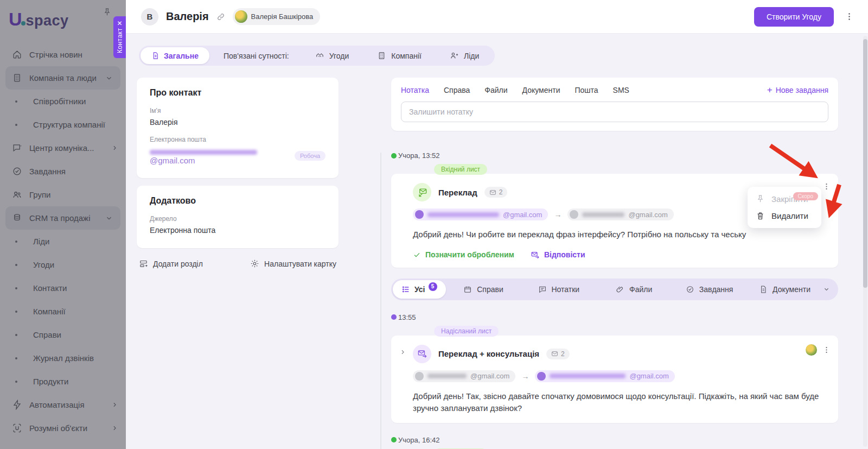 This screenshot has width=868, height=449. What do you see at coordinates (497, 17) in the screenshot?
I see `contact-header: В Валерія Валерія Башкірова Створити Уго…` at bounding box center [497, 17].